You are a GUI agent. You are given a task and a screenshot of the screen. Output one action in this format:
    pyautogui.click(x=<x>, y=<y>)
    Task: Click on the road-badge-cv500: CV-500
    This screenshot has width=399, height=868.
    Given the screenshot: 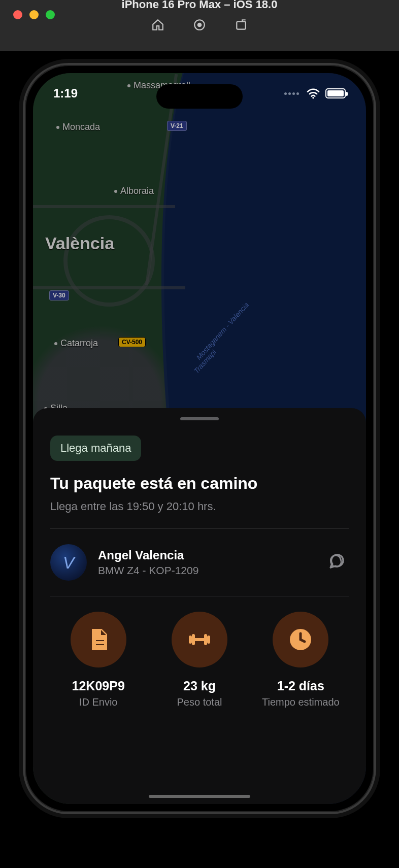 What is the action you would take?
    pyautogui.click(x=132, y=342)
    